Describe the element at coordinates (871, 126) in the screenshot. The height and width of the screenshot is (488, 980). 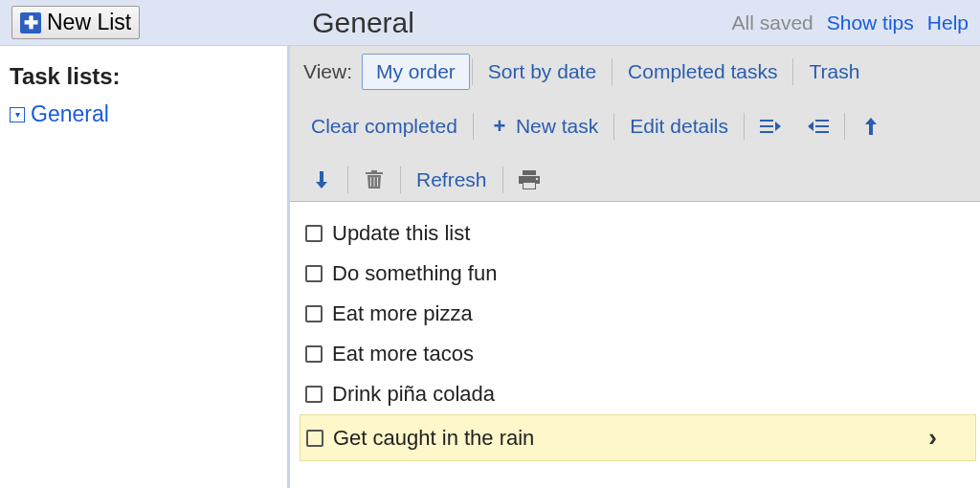
I see `arrow-up-icon` at that location.